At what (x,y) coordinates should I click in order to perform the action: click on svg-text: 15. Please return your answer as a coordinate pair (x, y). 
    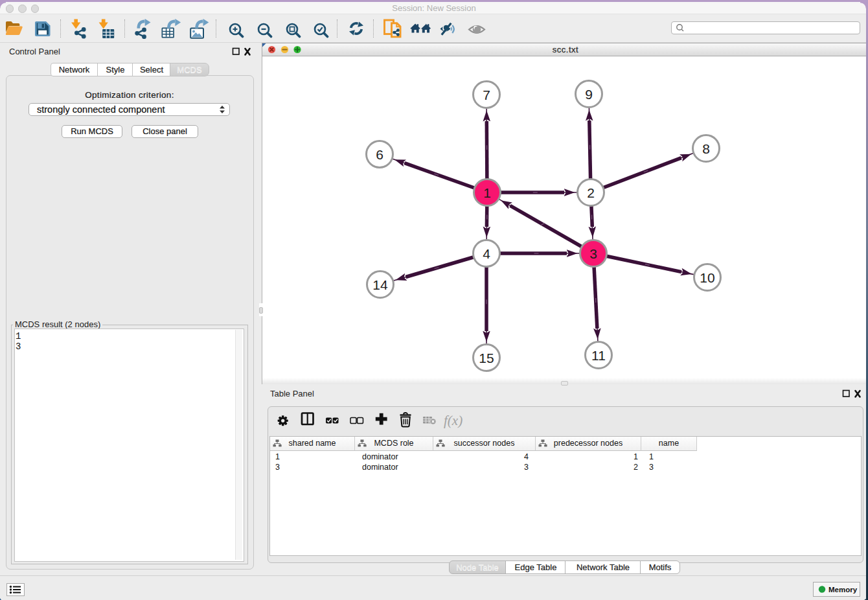
    Looking at the image, I should click on (486, 358).